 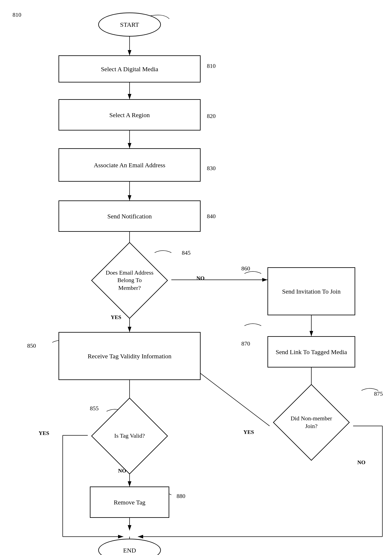 I want to click on end-ellipse: END, so click(x=130, y=547).